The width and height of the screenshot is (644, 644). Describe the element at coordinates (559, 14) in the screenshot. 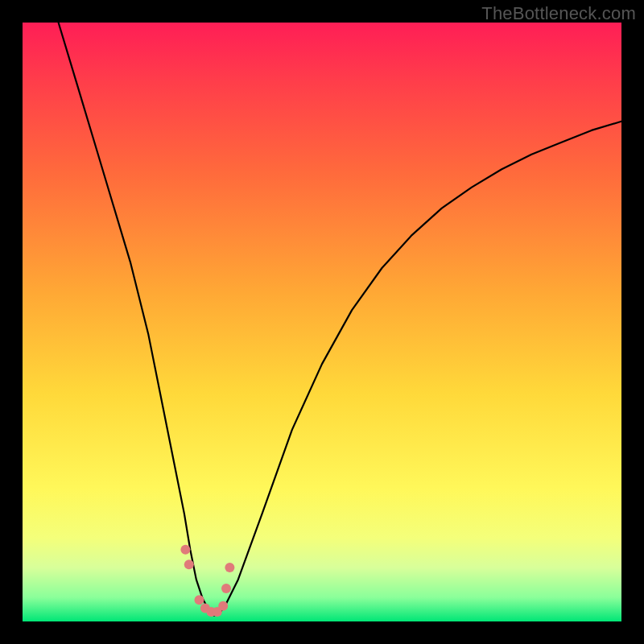

I see `watermark-text: TheBottleneck.com` at that location.